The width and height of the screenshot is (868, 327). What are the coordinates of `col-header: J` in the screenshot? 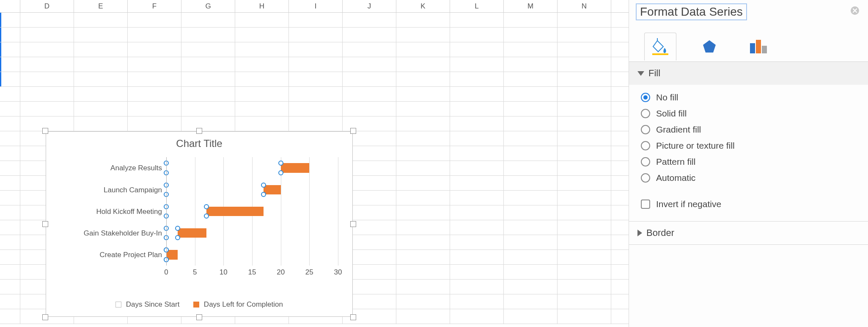 It's located at (370, 6).